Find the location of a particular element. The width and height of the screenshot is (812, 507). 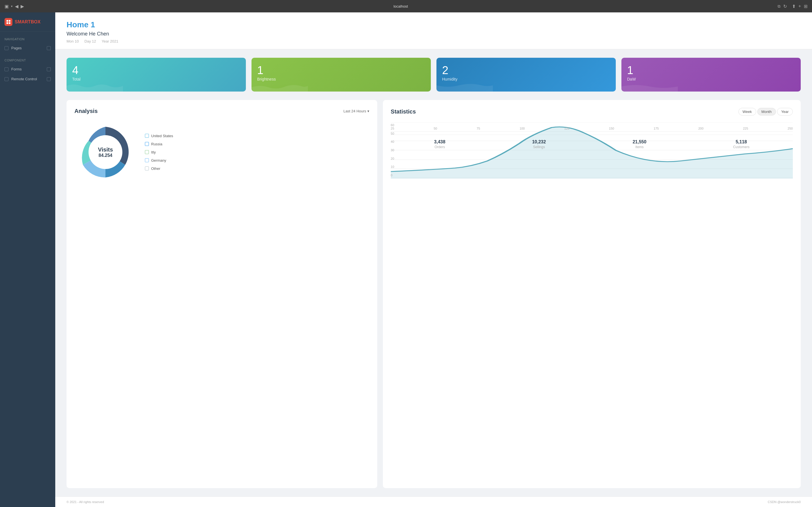

time-filter-button: Last 24 Hours ▾ is located at coordinates (356, 111).